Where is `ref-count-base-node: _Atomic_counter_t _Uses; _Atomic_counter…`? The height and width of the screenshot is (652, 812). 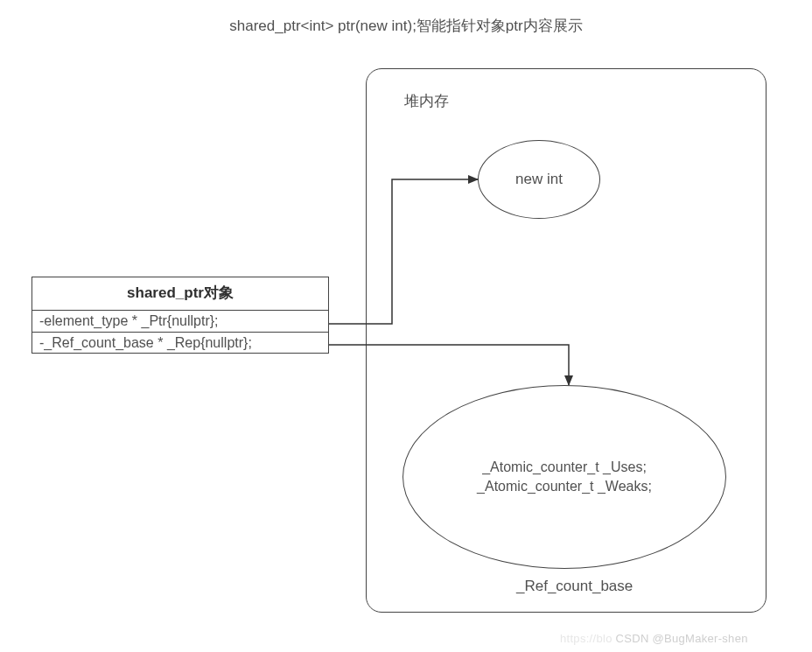
ref-count-base-node: _Atomic_counter_t _Uses; _Atomic_counter… is located at coordinates (564, 477).